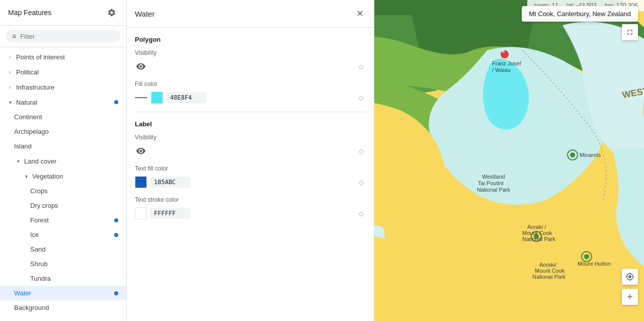 This screenshot has width=644, height=321. I want to click on zoom-in-button: +, so click(630, 297).